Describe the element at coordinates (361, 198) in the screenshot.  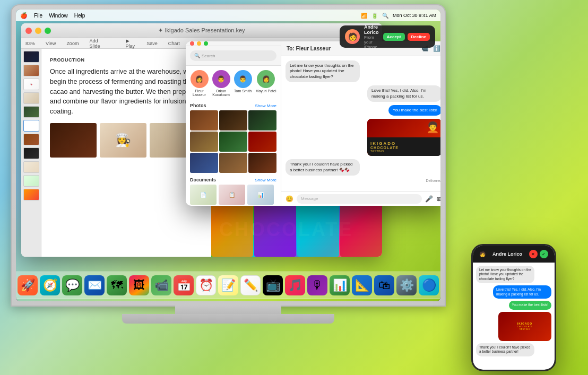
I see `messages-input-bar: 😊 Message 🎤 ⊕` at that location.